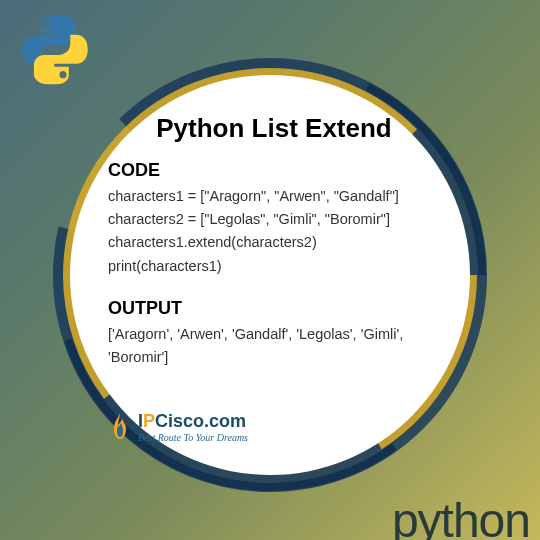 This screenshot has height=540, width=540. I want to click on brand-name: IPCisco.com, so click(193, 422).